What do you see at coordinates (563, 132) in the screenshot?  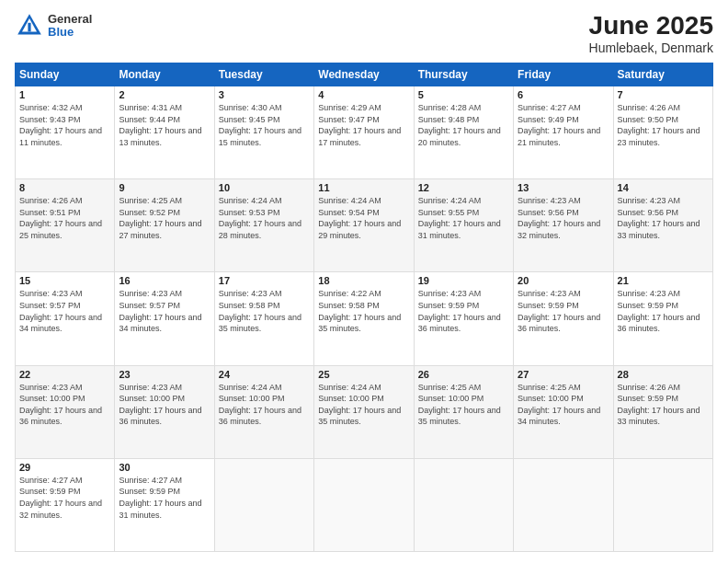 I see `table-row: 6 Sunrise: 4:27 AM Sunset: 9:49 PM Dayli…` at bounding box center [563, 132].